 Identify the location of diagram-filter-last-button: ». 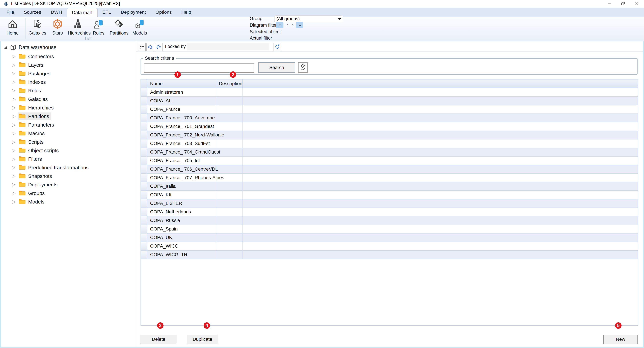
(300, 25).